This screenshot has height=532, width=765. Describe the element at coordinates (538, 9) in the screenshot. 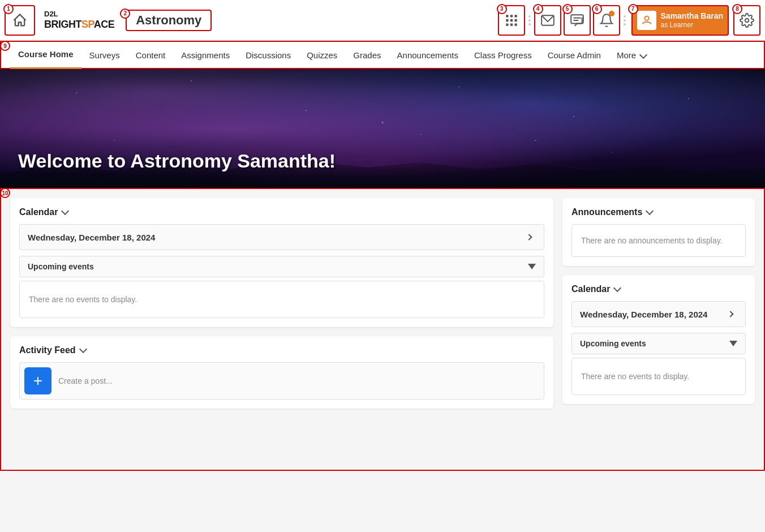

I see `badge-4: 4` at that location.